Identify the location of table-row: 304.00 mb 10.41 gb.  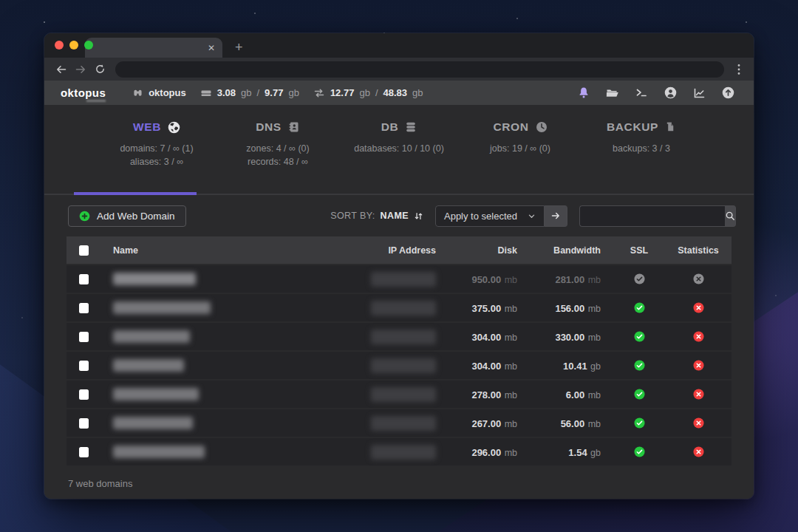
(399, 365).